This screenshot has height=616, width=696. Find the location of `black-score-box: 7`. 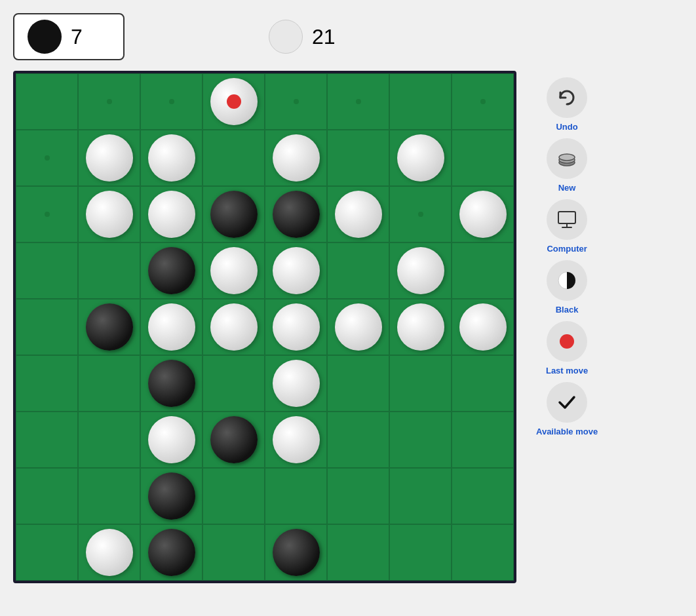

black-score-box: 7 is located at coordinates (69, 37).